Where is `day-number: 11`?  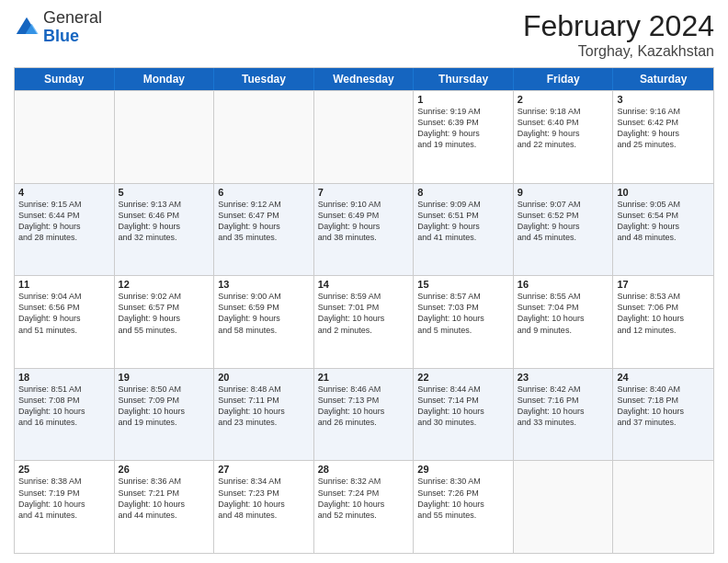 day-number: 11 is located at coordinates (64, 284).